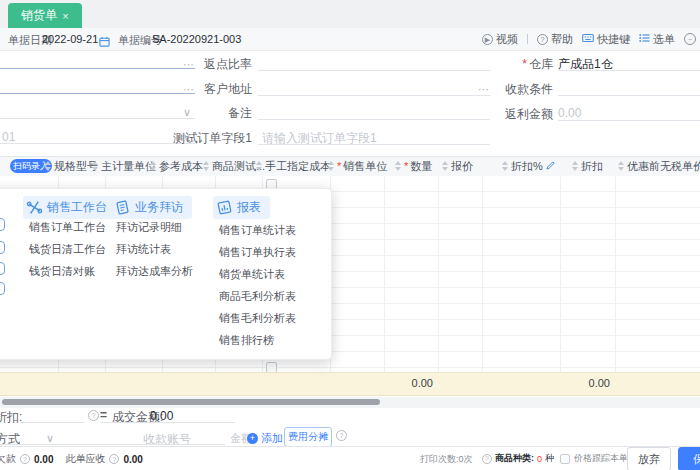  What do you see at coordinates (176, 166) in the screenshot?
I see `col-ref-cost: 参考成本` at bounding box center [176, 166].